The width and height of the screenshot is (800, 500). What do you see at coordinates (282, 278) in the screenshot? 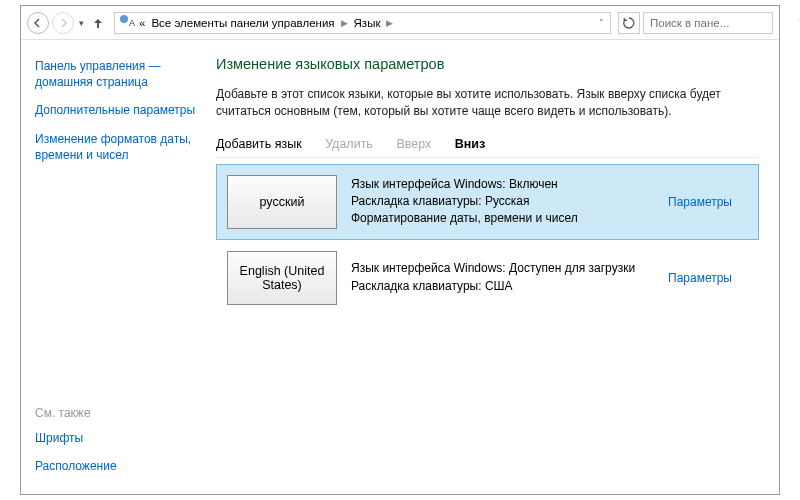
I see `language-tile: English (United States)` at bounding box center [282, 278].